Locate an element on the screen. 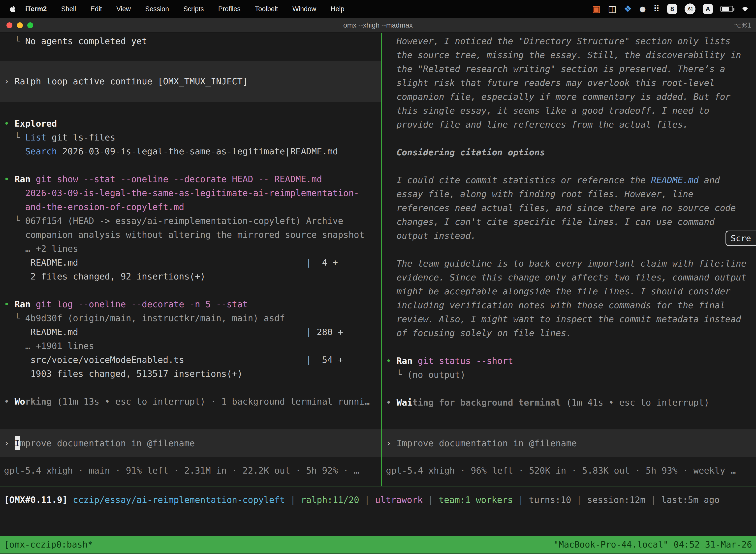  terminal-line: the "Related research writing" section i… is located at coordinates (571, 69).